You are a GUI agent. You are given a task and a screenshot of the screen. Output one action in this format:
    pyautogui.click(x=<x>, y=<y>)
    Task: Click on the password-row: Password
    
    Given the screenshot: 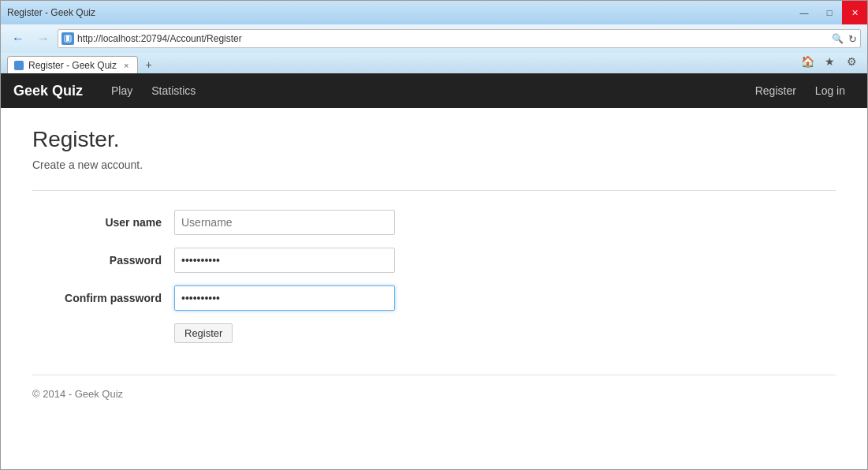 What is the action you would take?
    pyautogui.click(x=449, y=260)
    